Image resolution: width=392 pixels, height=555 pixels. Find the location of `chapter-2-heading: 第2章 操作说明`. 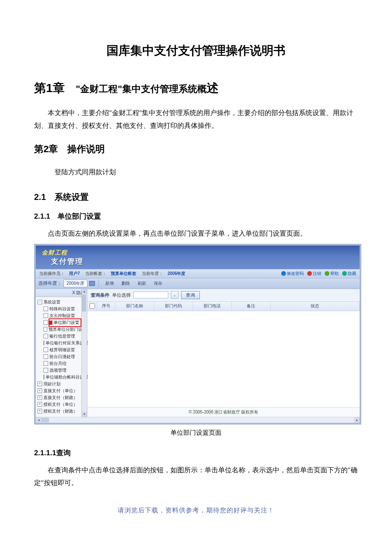

chapter-2-heading: 第2章 操作说明 is located at coordinates (196, 149).